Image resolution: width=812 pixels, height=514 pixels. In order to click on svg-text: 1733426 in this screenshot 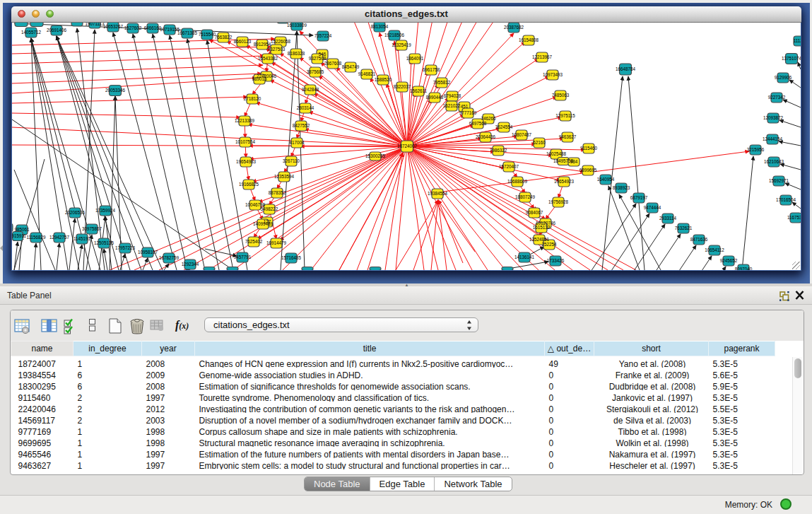, I will do `click(555, 260)`.